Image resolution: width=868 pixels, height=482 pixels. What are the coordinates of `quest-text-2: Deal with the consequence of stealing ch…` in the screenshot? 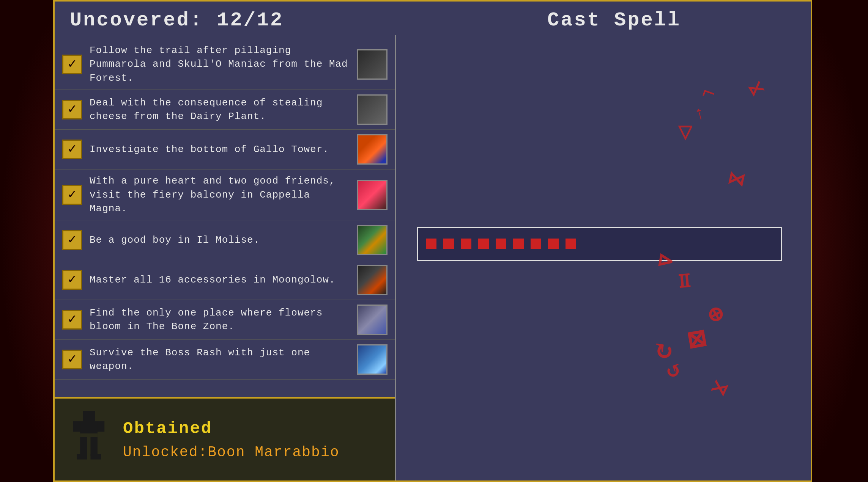 It's located at (221, 110).